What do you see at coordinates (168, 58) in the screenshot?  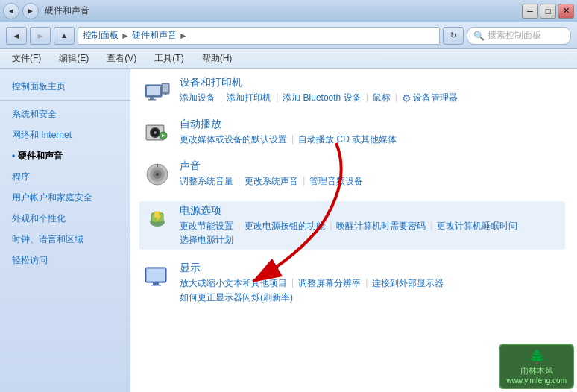 I see `menu-tools: 工具(T)` at bounding box center [168, 58].